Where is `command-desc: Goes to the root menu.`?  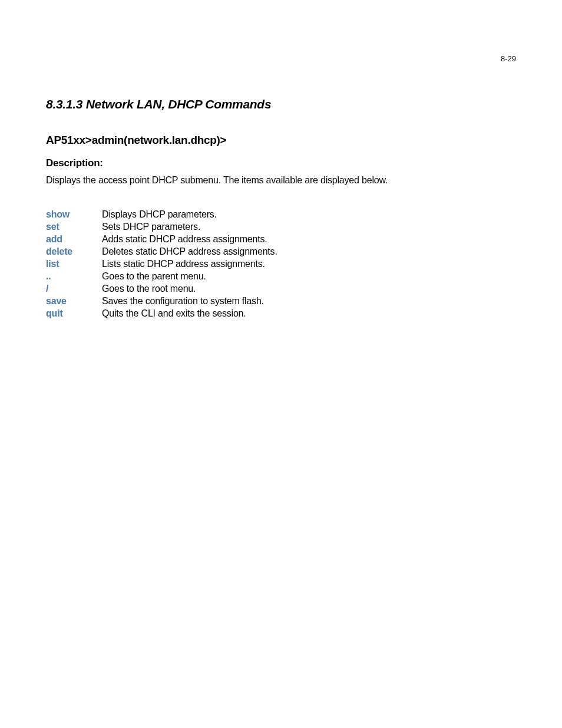 command-desc: Goes to the root menu. is located at coordinates (190, 290).